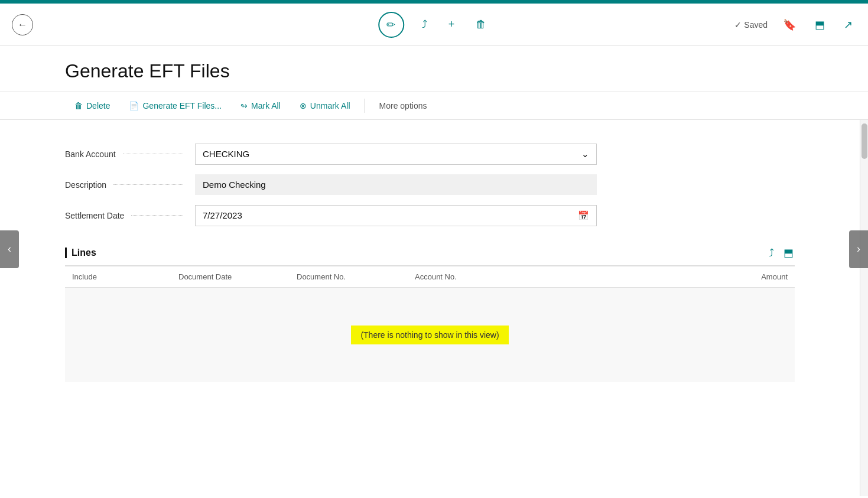 The width and height of the screenshot is (868, 498). Describe the element at coordinates (303, 106) in the screenshot. I see `unmark-all-icon: ⊗` at that location.